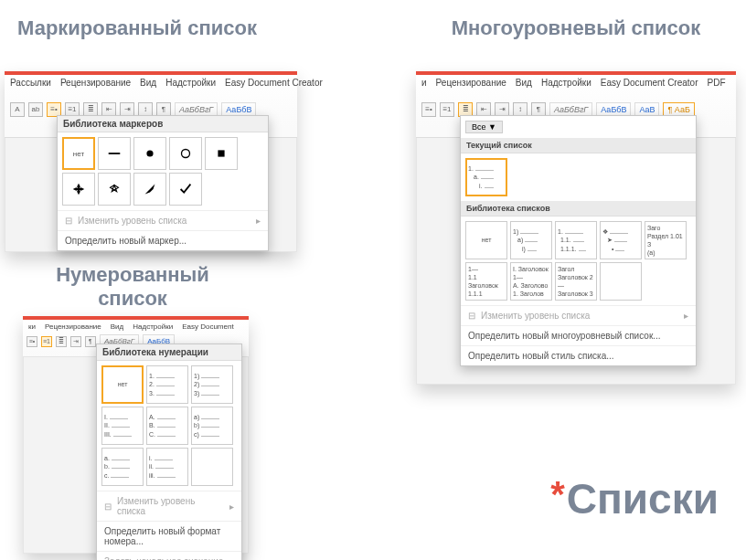  I want to click on star-icon: *, so click(558, 494).